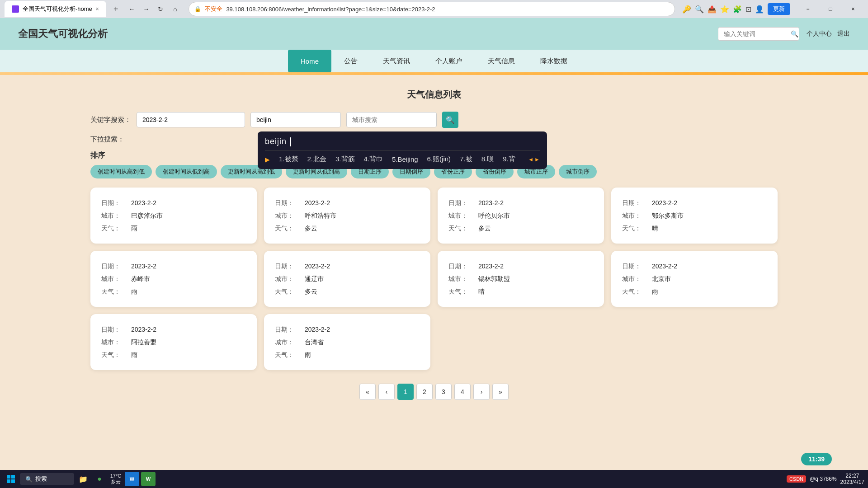  I want to click on ime-candidate-4: 4.背巾, so click(373, 159).